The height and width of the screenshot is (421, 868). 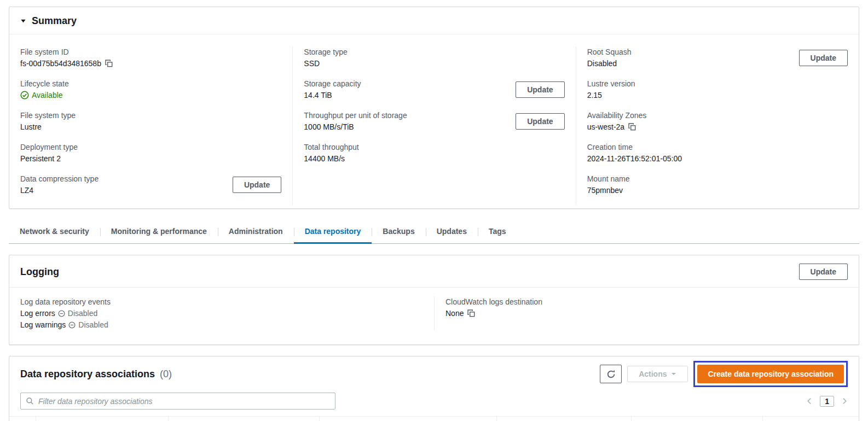 I want to click on actions-button: Actions, so click(x=658, y=374).